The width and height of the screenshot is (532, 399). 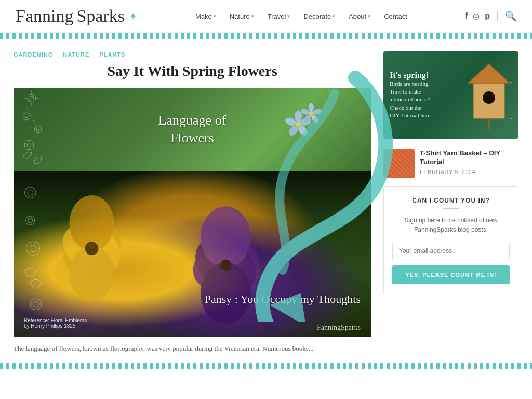 I want to click on sidebar-post-thumbnail, so click(x=399, y=163).